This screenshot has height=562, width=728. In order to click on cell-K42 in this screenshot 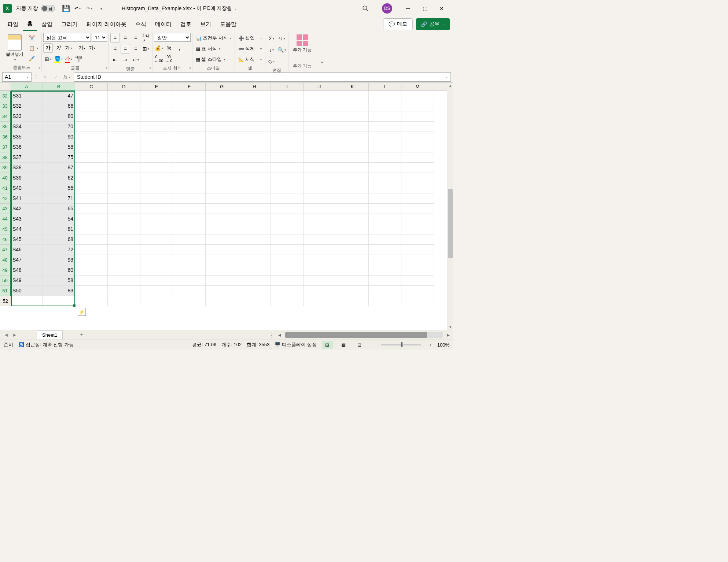, I will do `click(353, 199)`.